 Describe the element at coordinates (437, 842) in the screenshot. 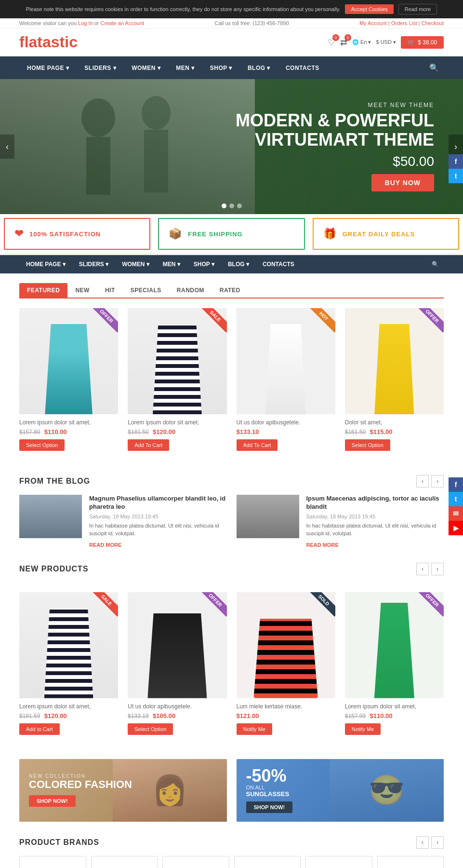

I see `brands-next-arrow: ›` at that location.